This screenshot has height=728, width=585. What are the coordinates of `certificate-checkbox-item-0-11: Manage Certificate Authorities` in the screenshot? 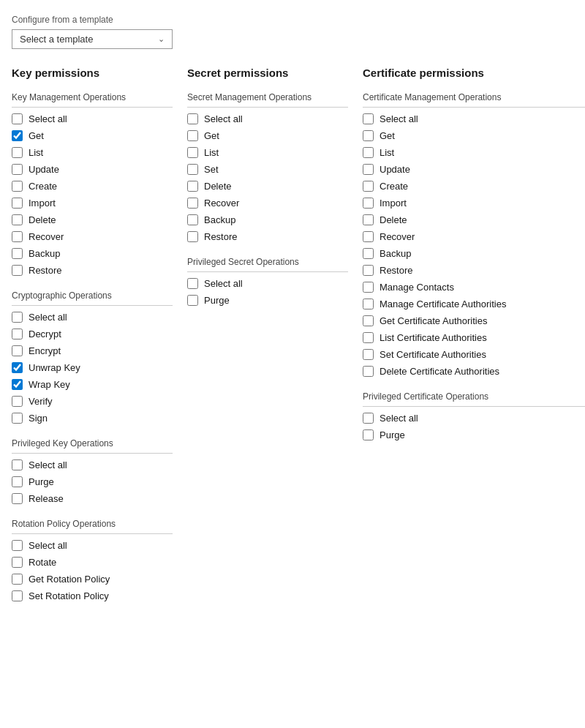 It's located at (474, 304).